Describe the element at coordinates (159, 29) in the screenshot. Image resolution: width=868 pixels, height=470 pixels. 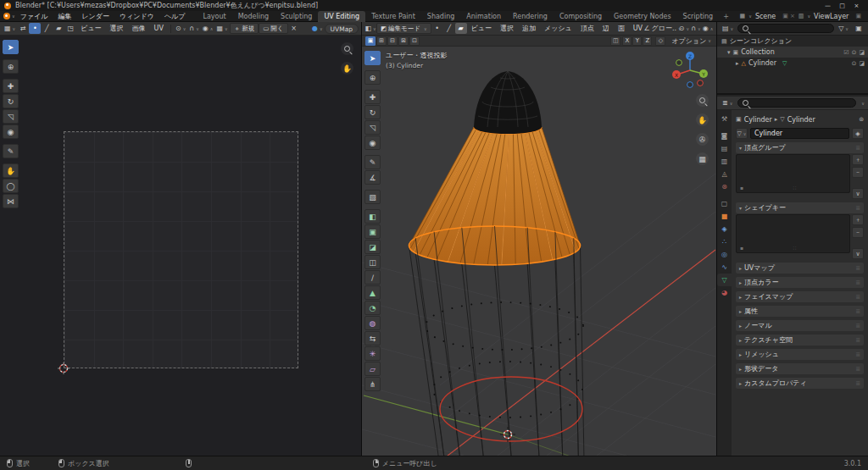
I see `uv-menu-uv: UV` at that location.